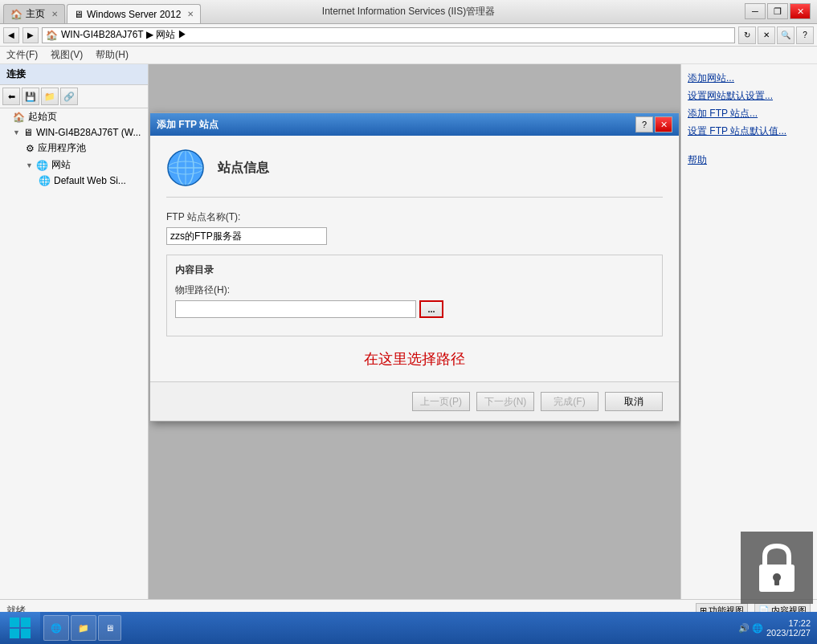 This screenshot has height=644, width=817. I want to click on sidebar-btn-2: 💾, so click(31, 96).